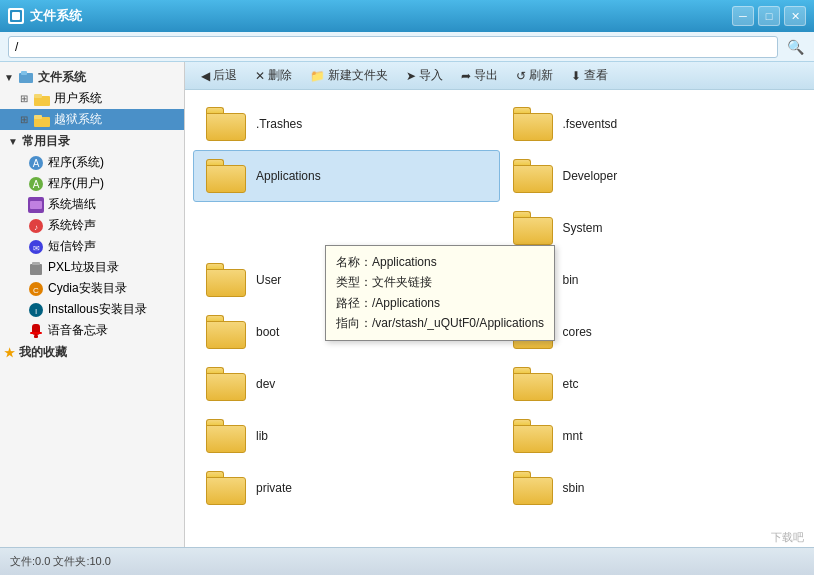  What do you see at coordinates (92, 184) in the screenshot?
I see `sidebar-item-programs-user: A 程序(用户)` at bounding box center [92, 184].